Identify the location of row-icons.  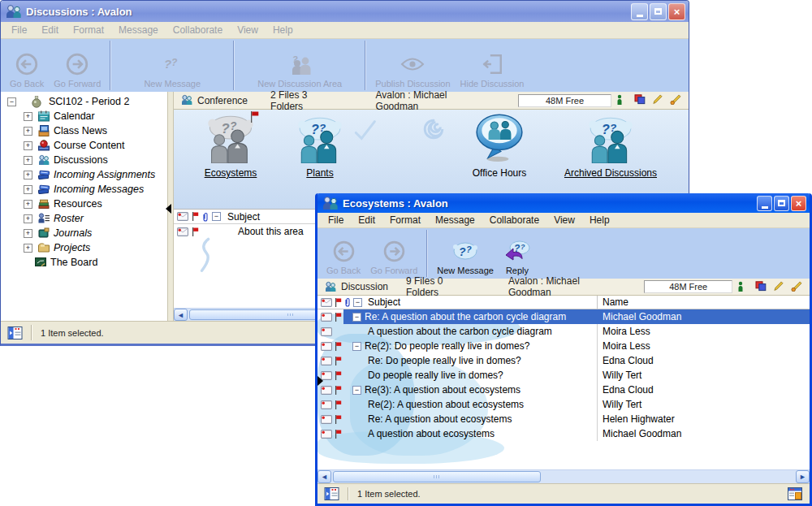
(330, 331).